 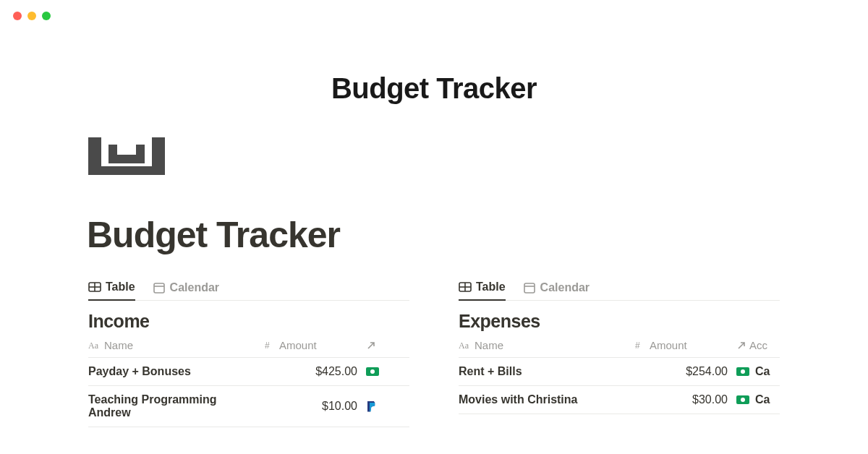 What do you see at coordinates (249, 406) in the screenshot?
I see `table-row: Teaching Programming Andrew $10.00` at bounding box center [249, 406].